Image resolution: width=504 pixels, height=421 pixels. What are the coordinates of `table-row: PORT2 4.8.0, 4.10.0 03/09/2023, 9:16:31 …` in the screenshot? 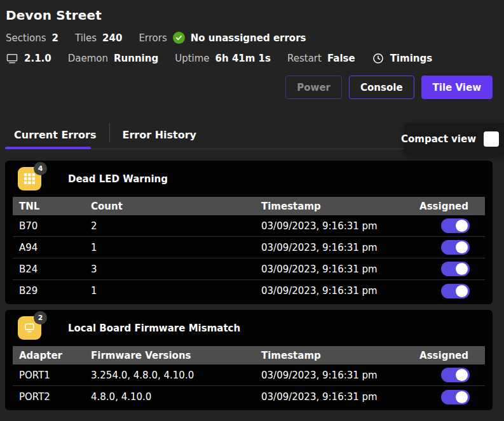 It's located at (249, 397).